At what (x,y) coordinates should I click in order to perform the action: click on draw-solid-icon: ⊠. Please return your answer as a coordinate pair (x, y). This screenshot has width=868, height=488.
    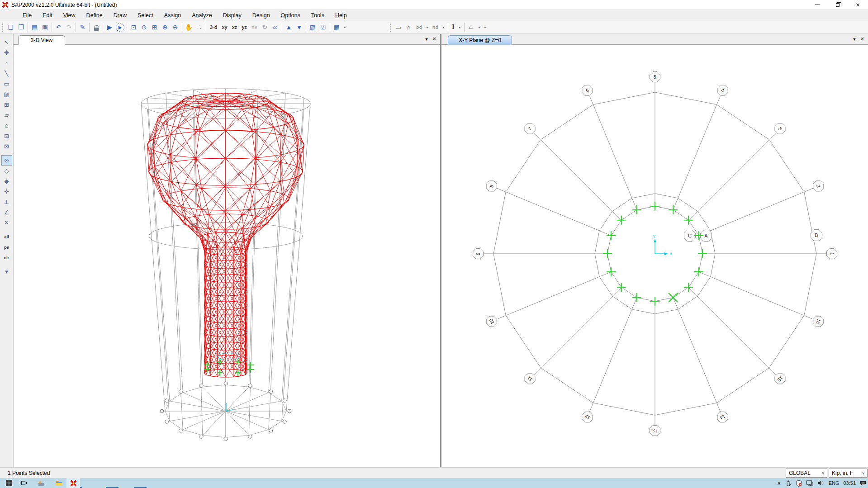
    Looking at the image, I should click on (7, 147).